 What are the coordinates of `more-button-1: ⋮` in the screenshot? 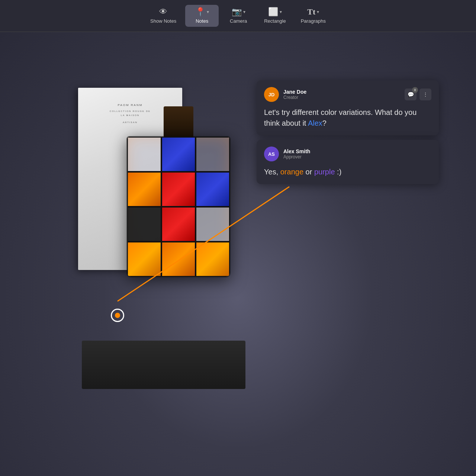 It's located at (425, 94).